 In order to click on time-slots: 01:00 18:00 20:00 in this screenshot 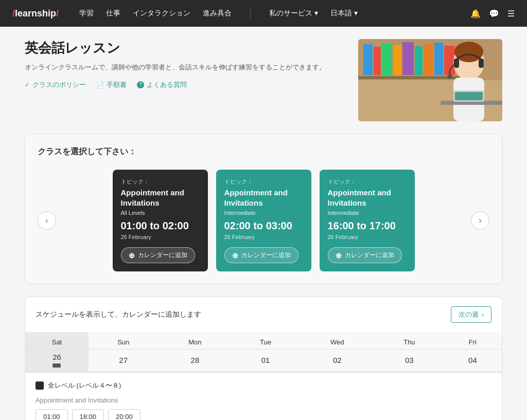, I will do `click(264, 414)`.